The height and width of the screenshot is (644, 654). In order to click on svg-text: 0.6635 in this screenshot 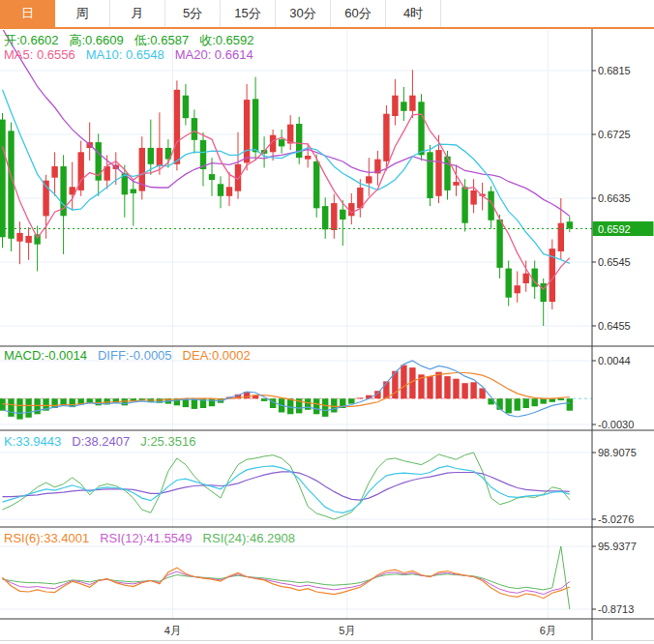, I will do `click(614, 198)`.